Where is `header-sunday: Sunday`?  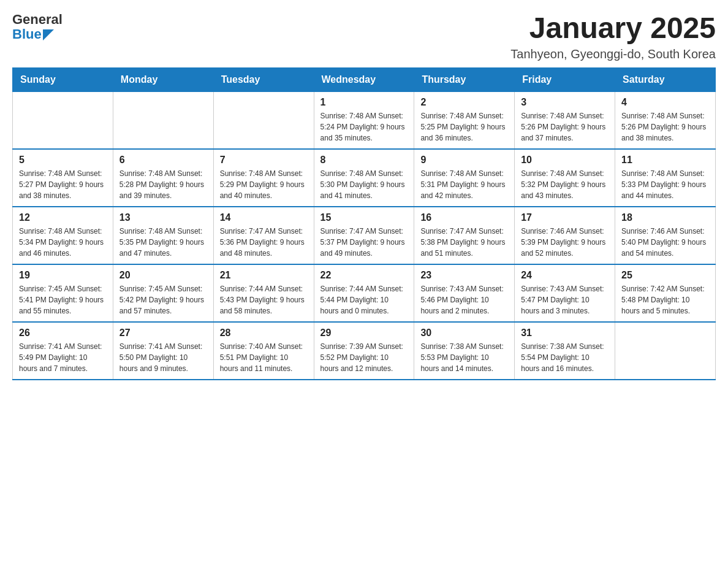 header-sunday: Sunday is located at coordinates (63, 80).